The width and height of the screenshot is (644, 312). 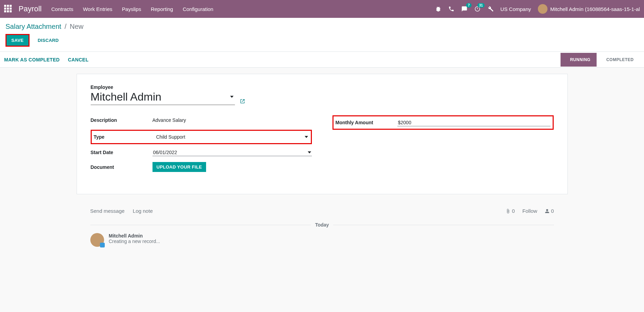 What do you see at coordinates (163, 98) in the screenshot?
I see `employee-field: Mitchell Admin` at bounding box center [163, 98].